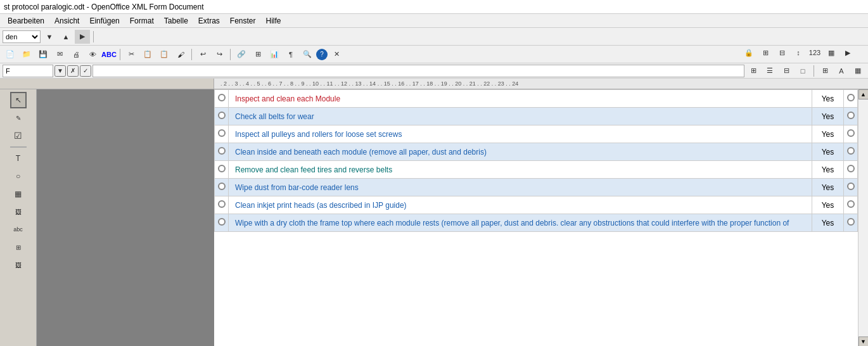 Image resolution: width=868 pixels, height=346 pixels. Describe the element at coordinates (864, 341) in the screenshot. I see `scroll-down-btn: ▼` at that location.